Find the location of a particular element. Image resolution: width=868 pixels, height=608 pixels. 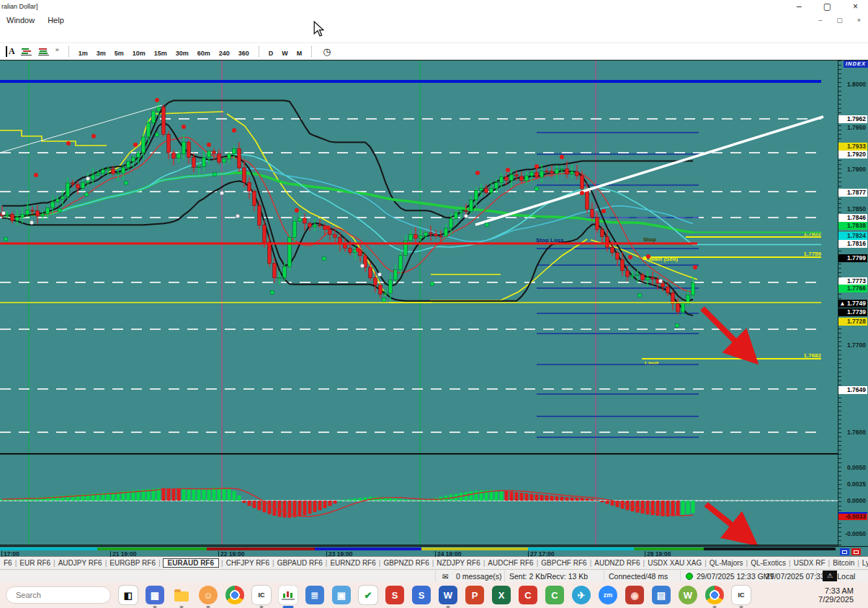

tab-chfjpy-rf6: CHFJPY RF6 is located at coordinates (248, 563).